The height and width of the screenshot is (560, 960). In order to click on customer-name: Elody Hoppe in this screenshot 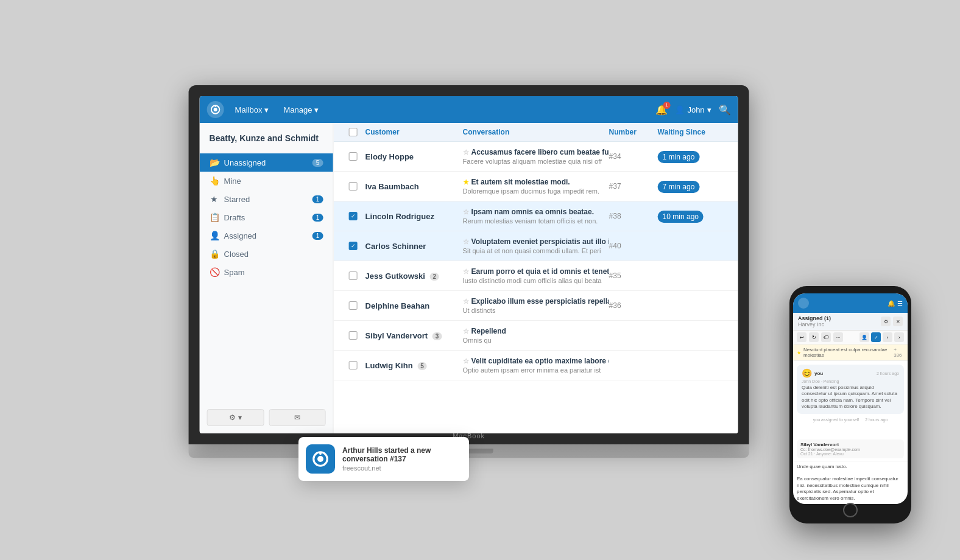, I will do `click(414, 157)`.